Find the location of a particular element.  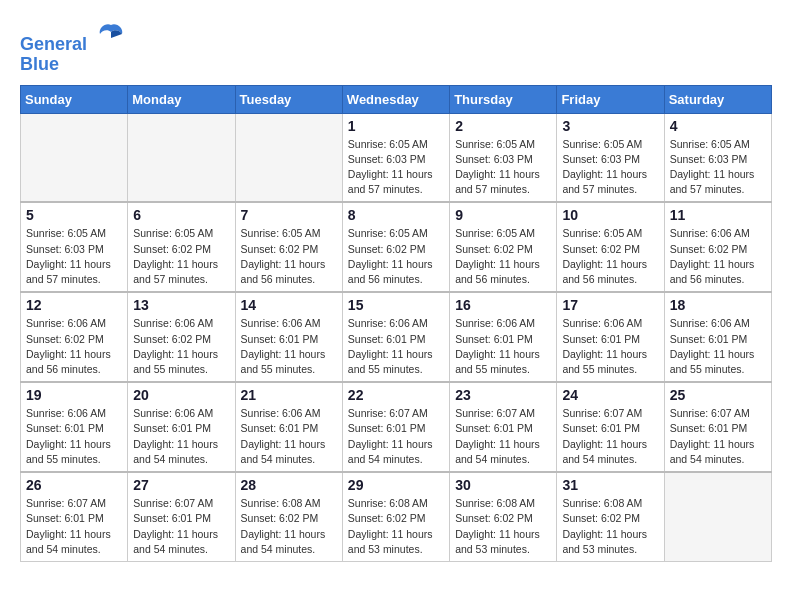

day-number: 9 is located at coordinates (503, 215).